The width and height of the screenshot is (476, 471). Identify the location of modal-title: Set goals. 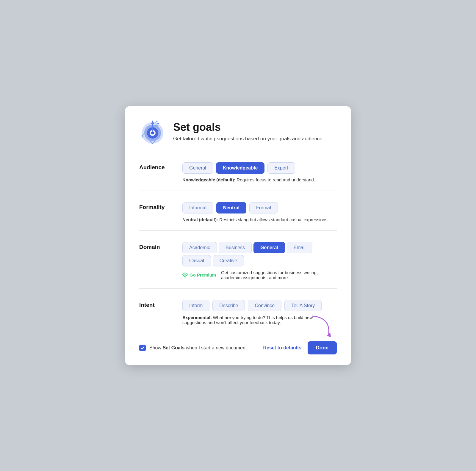
(249, 127).